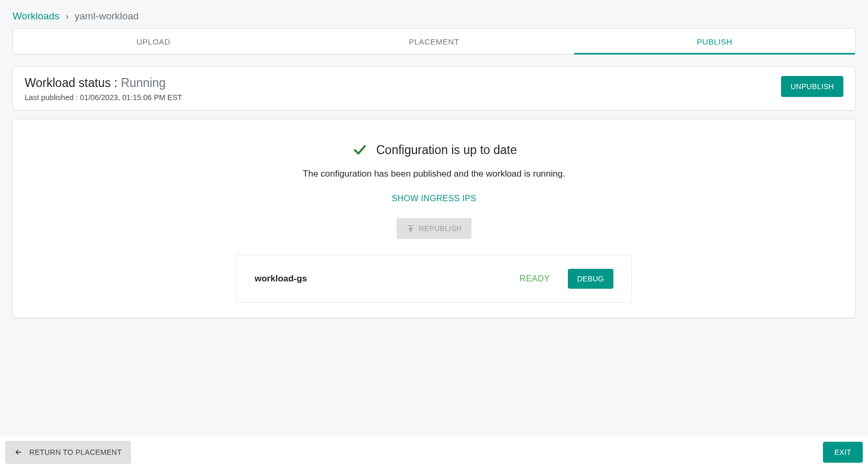 This screenshot has height=469, width=868. What do you see at coordinates (411, 228) in the screenshot?
I see `upload-icon` at bounding box center [411, 228].